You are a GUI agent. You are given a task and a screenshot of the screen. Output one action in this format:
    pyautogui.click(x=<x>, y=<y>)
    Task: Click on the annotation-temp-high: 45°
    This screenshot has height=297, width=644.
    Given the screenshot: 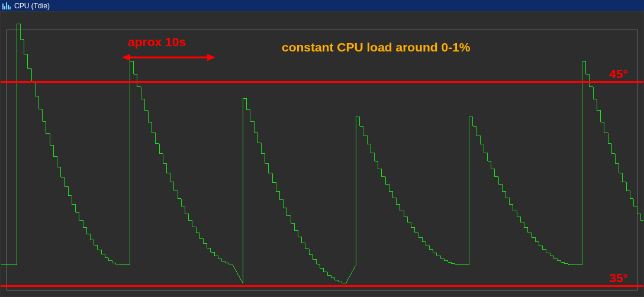 What is the action you would take?
    pyautogui.click(x=619, y=74)
    